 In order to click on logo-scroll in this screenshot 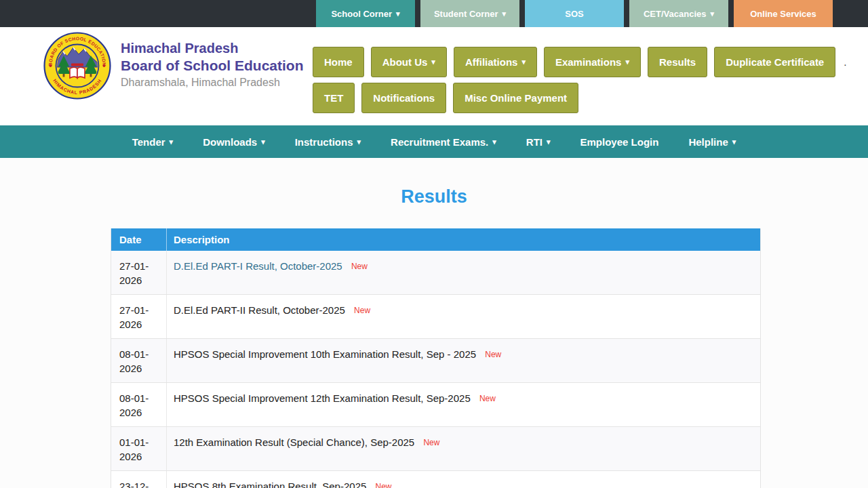, I will do `click(77, 65)`.